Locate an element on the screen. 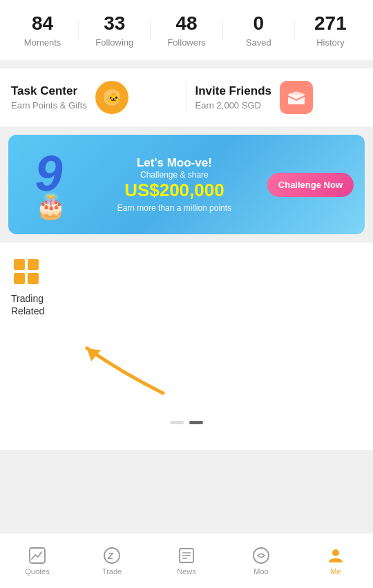 Image resolution: width=373 pixels, height=588 pixels. quotes-icon is located at coordinates (37, 556).